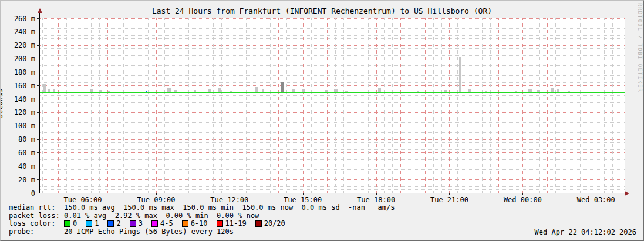 Image resolution: width=644 pixels, height=241 pixels. What do you see at coordinates (167, 224) in the screenshot?
I see `loss-color-value: 4-5` at bounding box center [167, 224].